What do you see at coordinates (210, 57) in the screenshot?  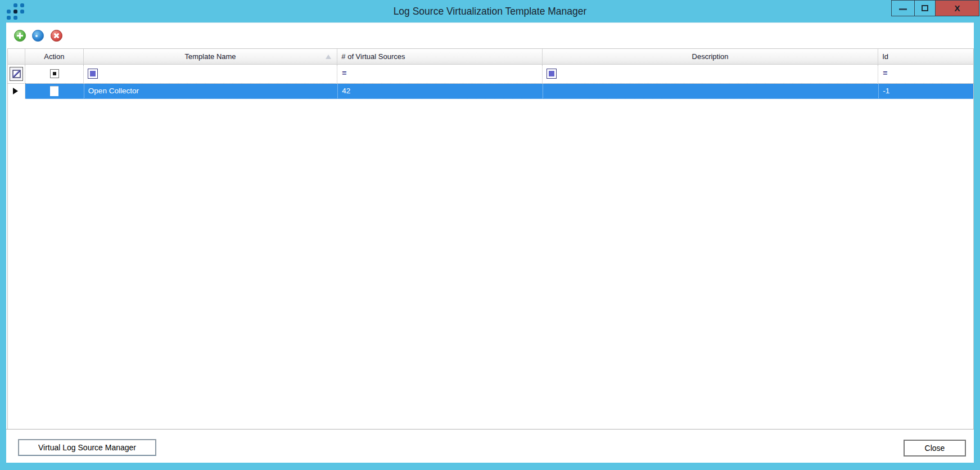 I see `header-template-name: Template Name` at bounding box center [210, 57].